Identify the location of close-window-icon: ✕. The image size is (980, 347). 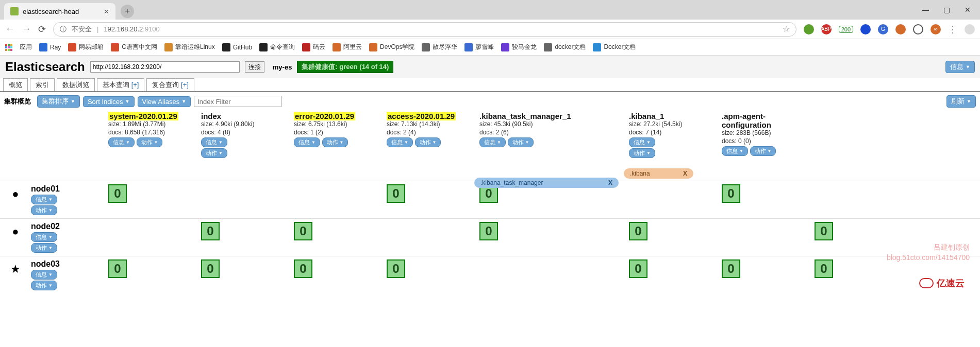
(968, 10).